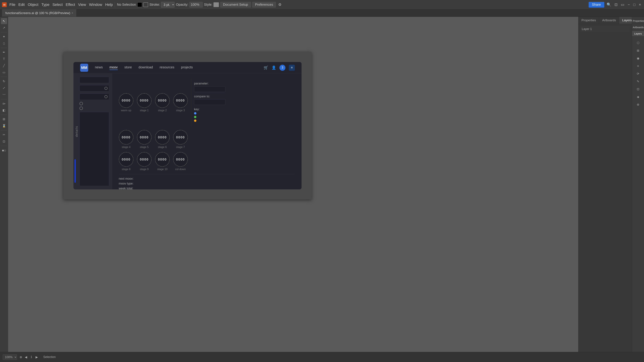  I want to click on properties-tab: Properties, so click(638, 21).